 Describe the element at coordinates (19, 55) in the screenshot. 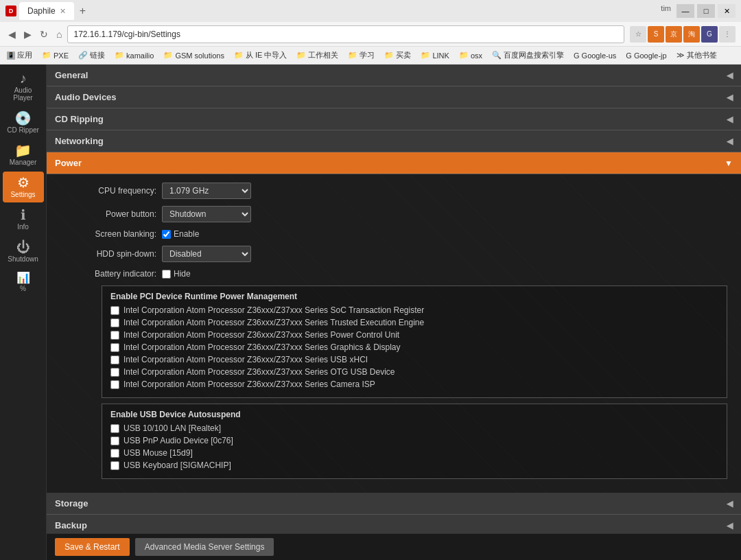

I see `bookmark-apps: 📱 应用` at that location.